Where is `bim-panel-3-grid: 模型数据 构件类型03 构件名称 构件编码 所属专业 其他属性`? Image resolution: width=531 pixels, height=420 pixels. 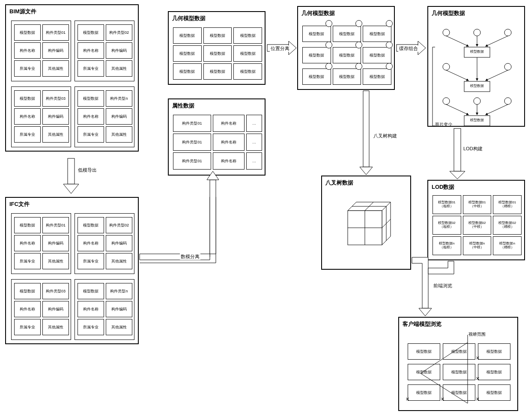
bim-panel-3-grid: 模型数据 构件类型03 构件名称 构件编码 所属专业 其他属性 is located at coordinates (42, 116).